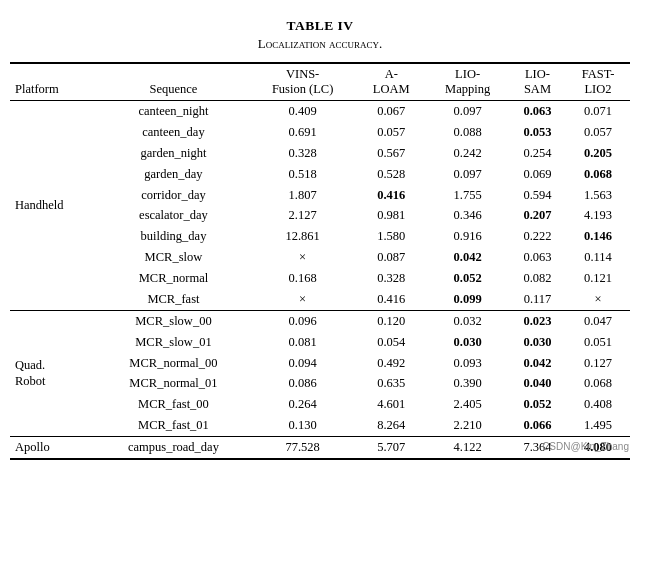 The image size is (651, 580). I want to click on apollo-cell-vins: 77.528, so click(302, 448).